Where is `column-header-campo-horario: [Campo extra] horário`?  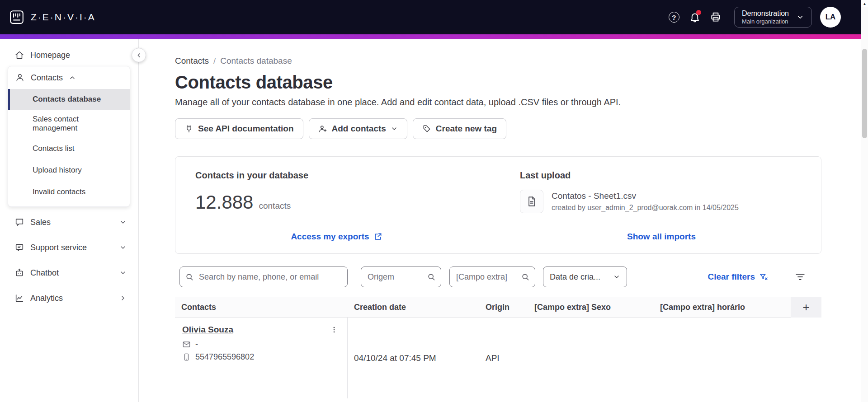
column-header-campo-horario: [Campo extra] horário is located at coordinates (722, 307).